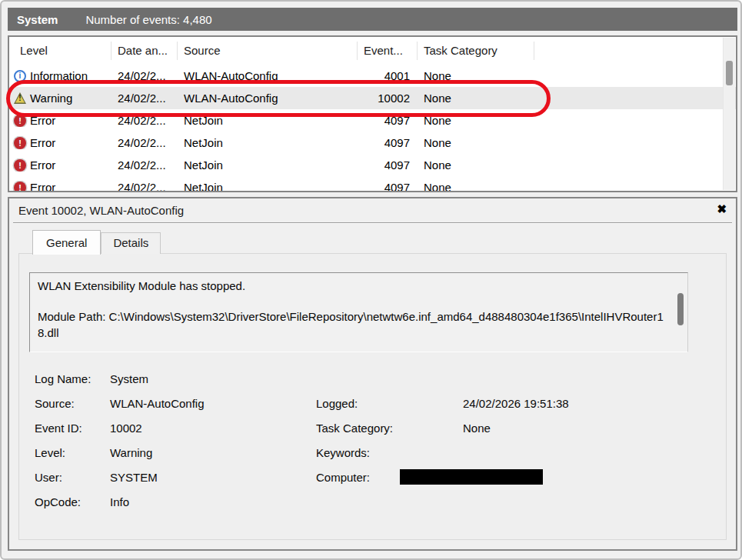 The width and height of the screenshot is (742, 560). What do you see at coordinates (352, 286) in the screenshot?
I see `event-description-line1: WLAN Extensibility Module has stopped.` at bounding box center [352, 286].